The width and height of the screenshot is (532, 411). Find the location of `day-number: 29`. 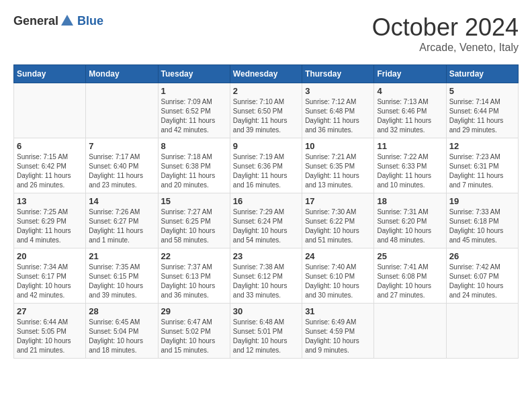

day-number: 29 is located at coordinates (194, 312).